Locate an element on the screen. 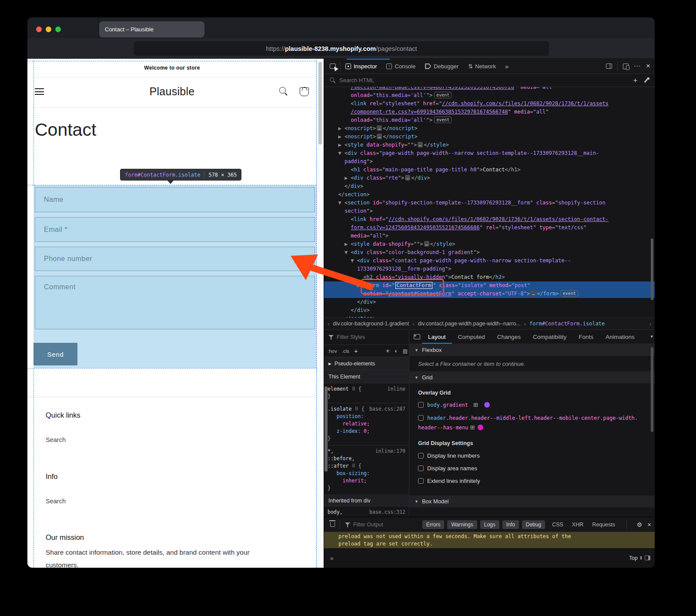 The height and width of the screenshot is (616, 696). code-line: </section> is located at coordinates (489, 195).